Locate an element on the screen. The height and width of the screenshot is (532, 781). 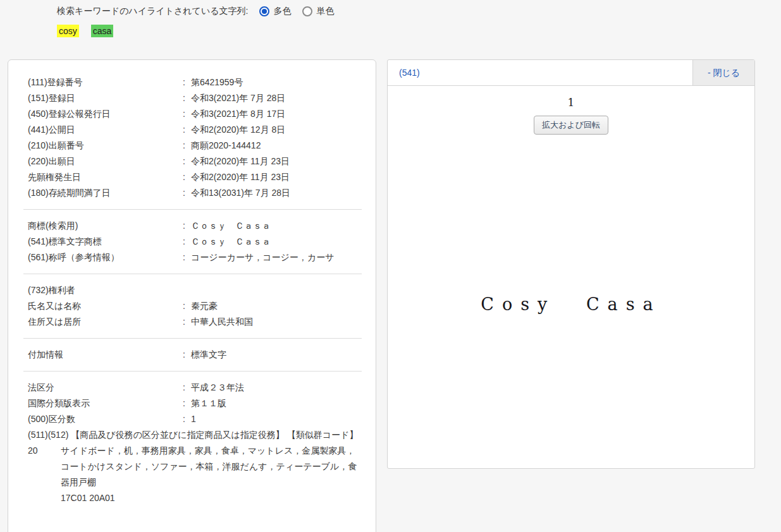
field-label: (220)出願日 is located at coordinates (105, 162).